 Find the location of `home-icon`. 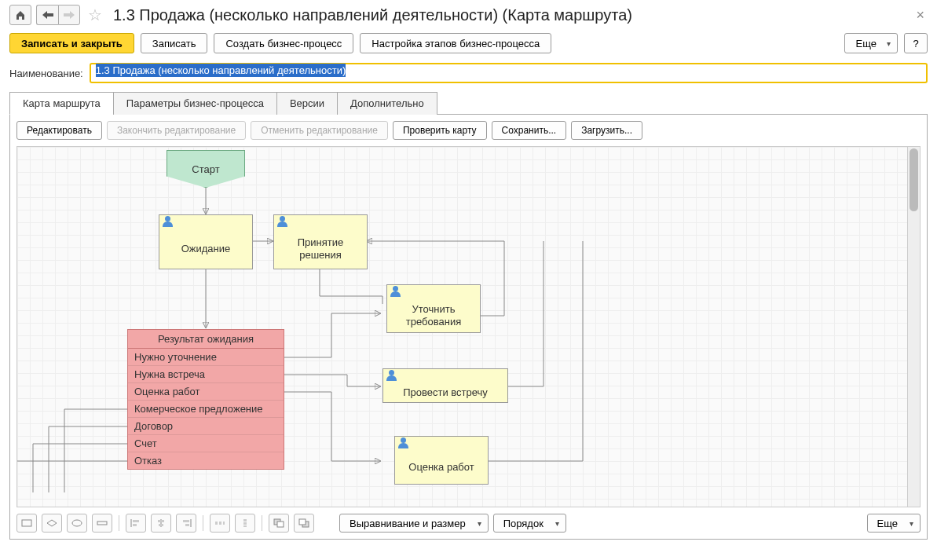

home-icon is located at coordinates (20, 15).